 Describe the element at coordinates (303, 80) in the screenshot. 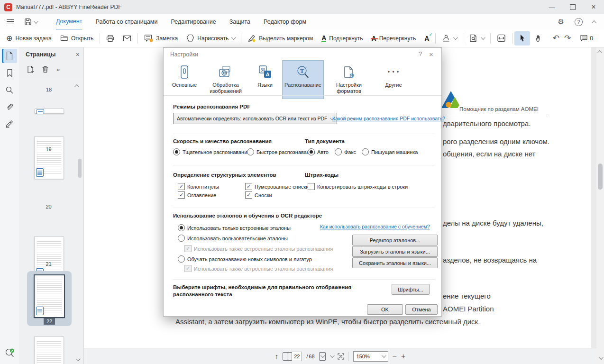

I see `tab-recognition: T Распознавание` at that location.